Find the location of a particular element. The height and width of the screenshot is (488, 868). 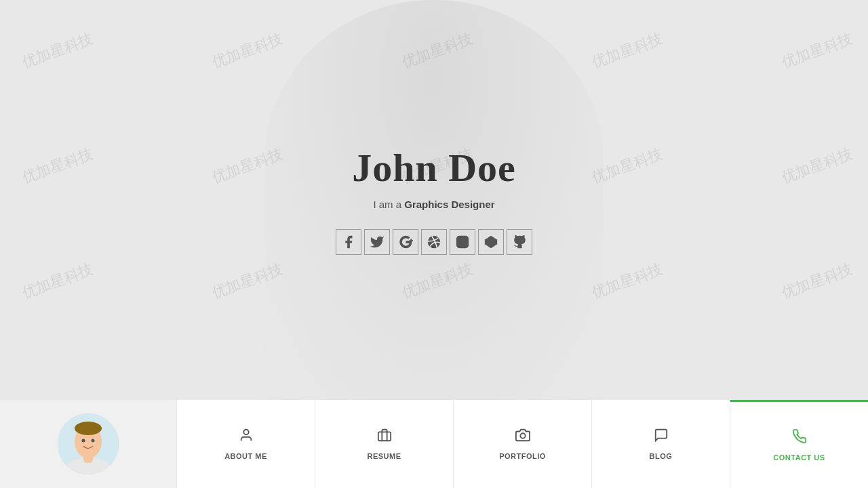

avatar-section is located at coordinates (88, 444).